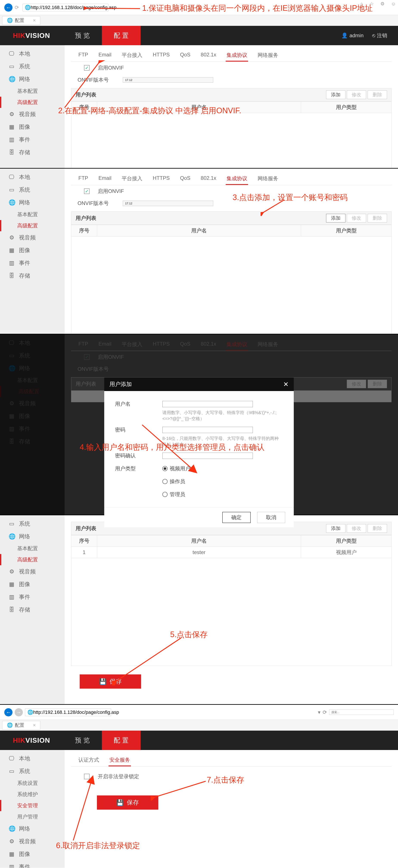 The height and width of the screenshot is (868, 398). What do you see at coordinates (232, 553) in the screenshot?
I see `table-row: 1tester视频用户` at bounding box center [232, 553].